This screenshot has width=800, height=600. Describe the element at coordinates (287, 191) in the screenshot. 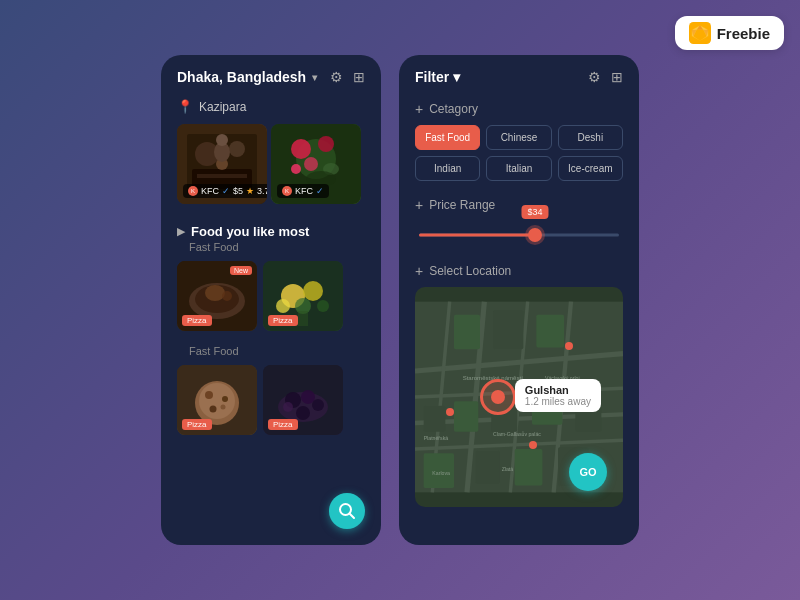

I see `kfc-logo-2: K` at that location.